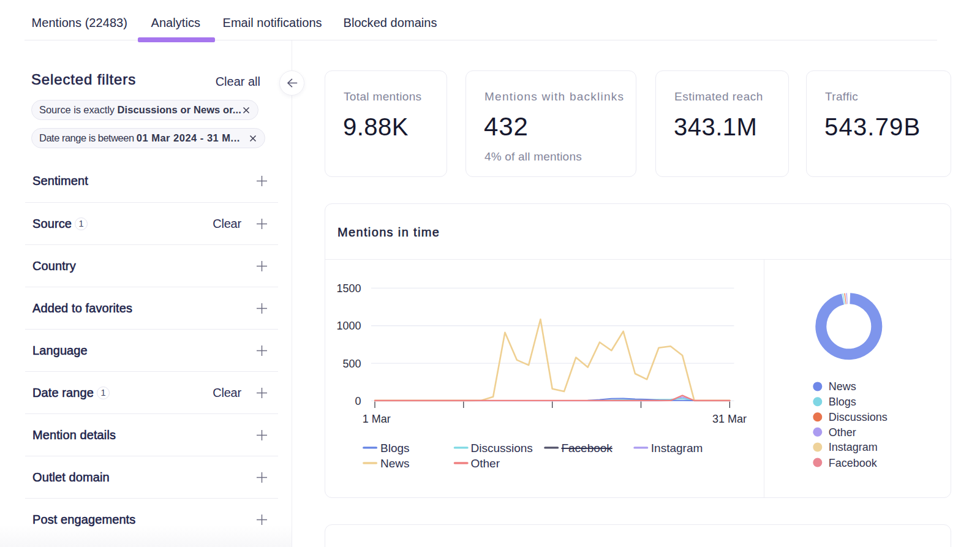 The height and width of the screenshot is (547, 980). What do you see at coordinates (349, 326) in the screenshot?
I see `svg-text: 1000` at bounding box center [349, 326].